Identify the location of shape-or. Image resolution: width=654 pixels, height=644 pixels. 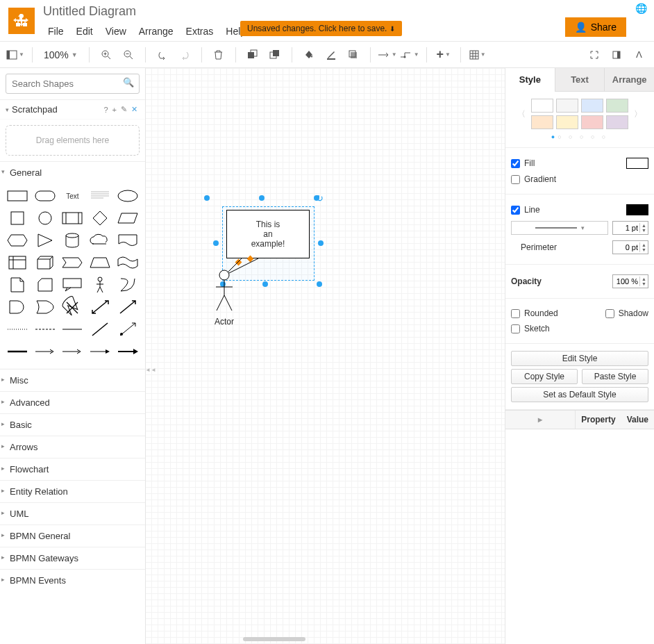
(45, 307).